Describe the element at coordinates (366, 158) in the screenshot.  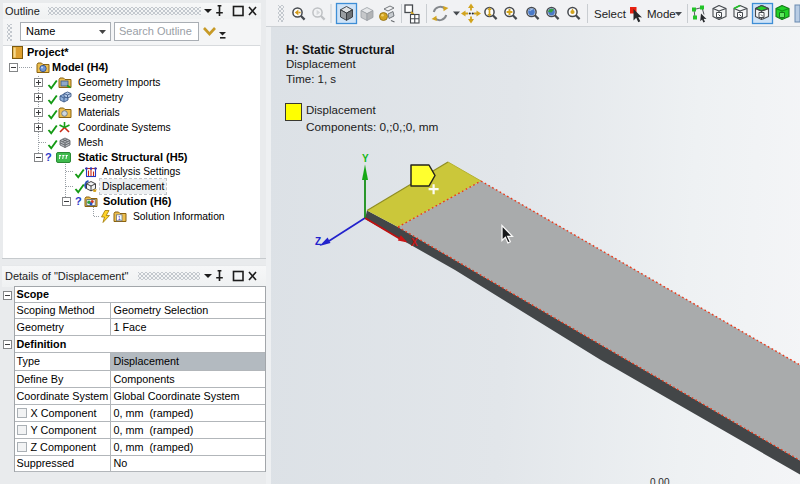
I see `svg-text: Y` at that location.